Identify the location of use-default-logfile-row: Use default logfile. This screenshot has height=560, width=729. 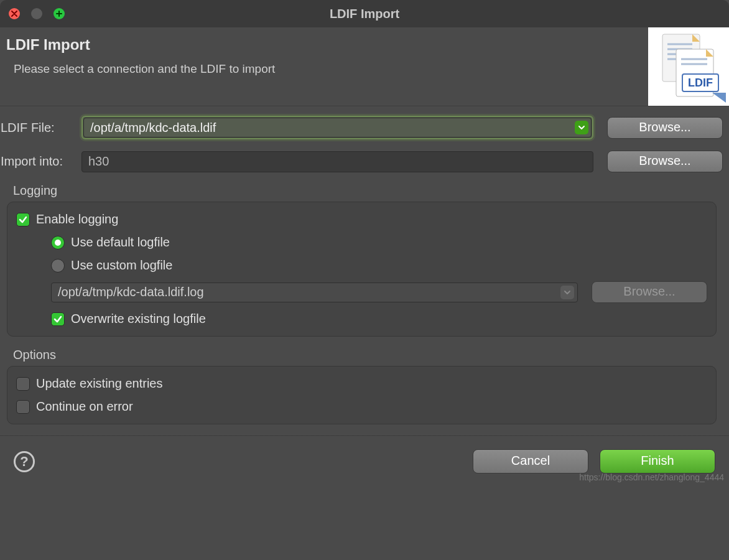
(362, 243).